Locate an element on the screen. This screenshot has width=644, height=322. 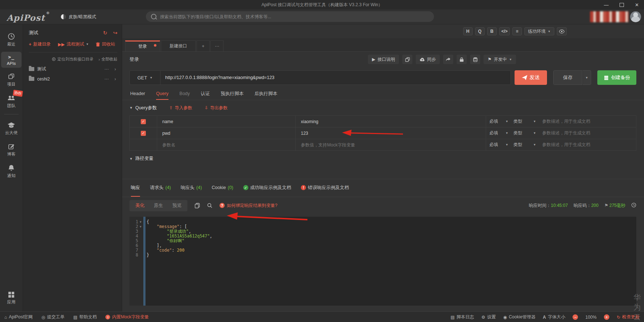
sidebar-item-recent: 最近 is located at coordinates (11, 40).